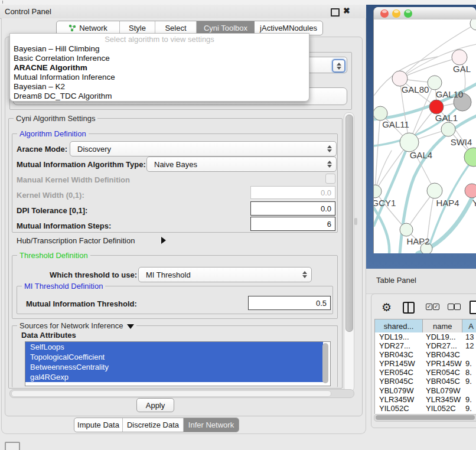 The width and height of the screenshot is (476, 450). Describe the element at coordinates (425, 399) in the screenshot. I see `table-row: YLR345WYLR345W9.` at that location.